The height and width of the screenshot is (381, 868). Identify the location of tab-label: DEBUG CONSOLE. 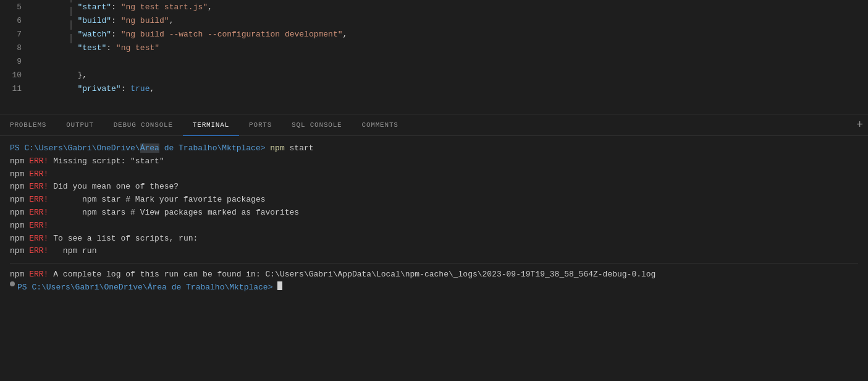
(143, 125).